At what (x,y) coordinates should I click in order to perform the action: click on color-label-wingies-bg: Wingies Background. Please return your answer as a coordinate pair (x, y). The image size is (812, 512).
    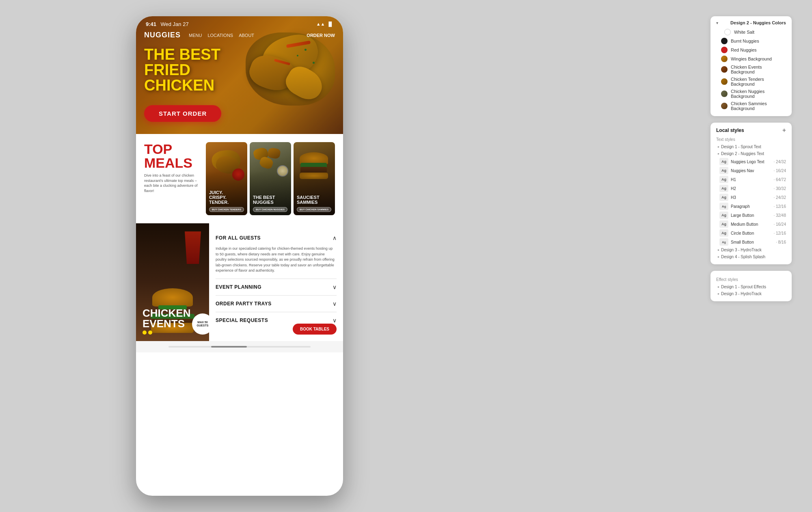
    Looking at the image, I should click on (751, 59).